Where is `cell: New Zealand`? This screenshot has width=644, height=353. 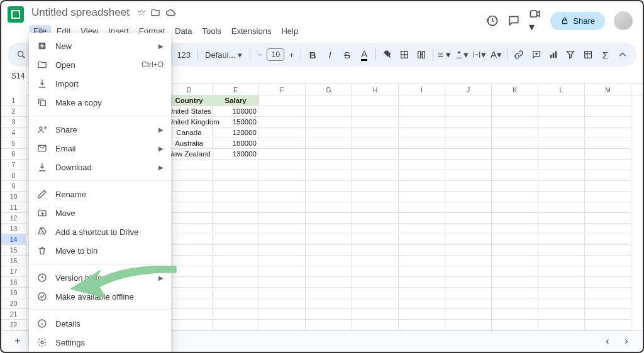
cell: New Zealand is located at coordinates (189, 155).